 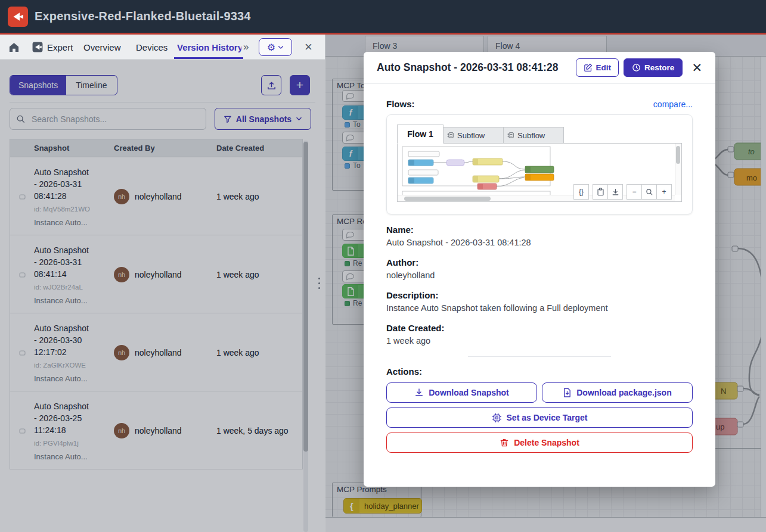 What do you see at coordinates (159, 353) in the screenshot?
I see `user-name: noleyholland` at bounding box center [159, 353].